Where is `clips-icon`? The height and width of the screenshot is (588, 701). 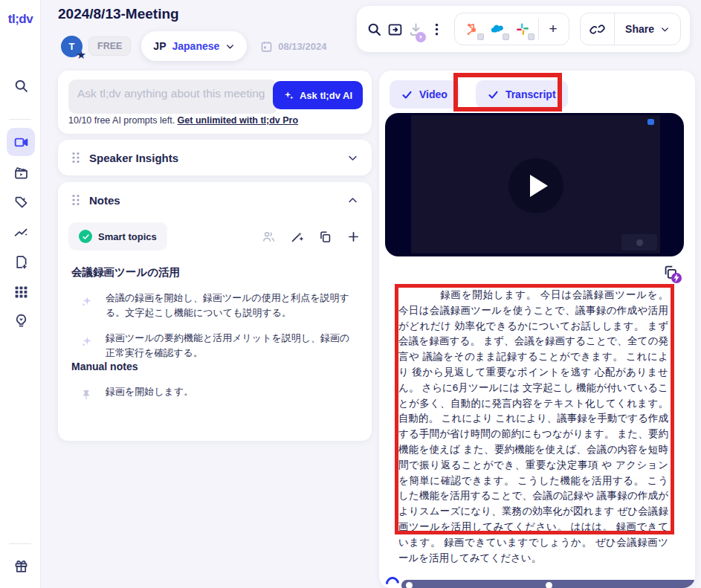
clips-icon is located at coordinates (21, 172).